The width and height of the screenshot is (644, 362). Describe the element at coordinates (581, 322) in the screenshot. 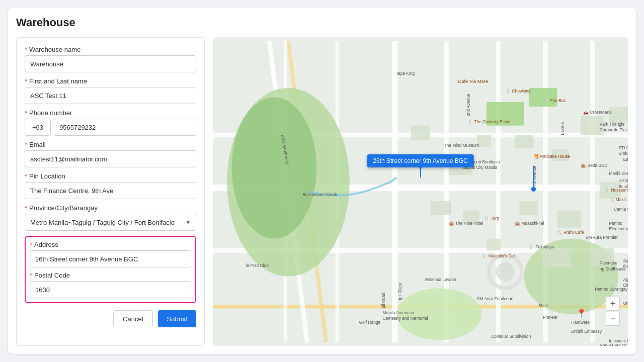

I see `svg-text: Hardware` at that location.